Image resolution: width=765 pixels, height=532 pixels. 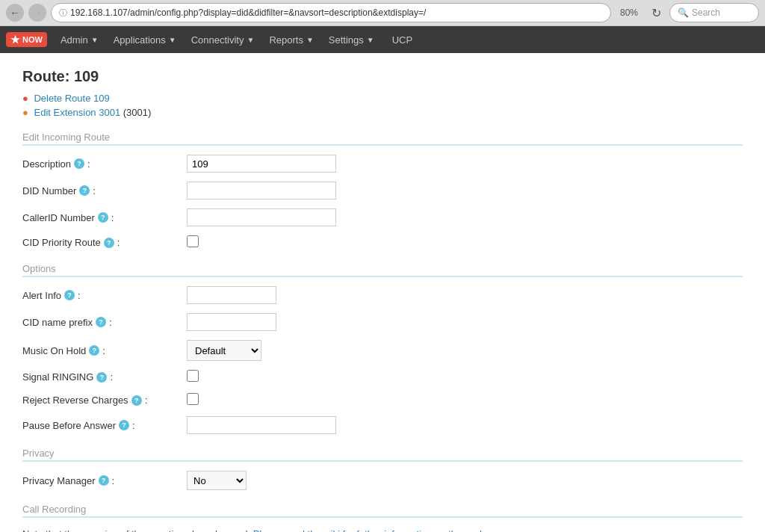 What do you see at coordinates (137, 112) in the screenshot?
I see `edit-link-extra: (3001)` at bounding box center [137, 112].